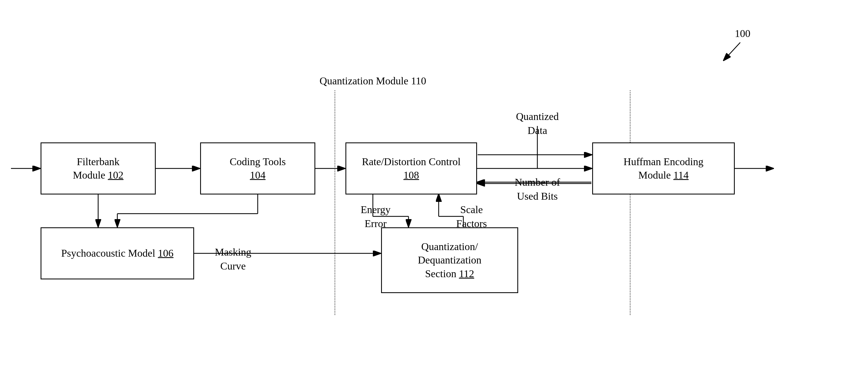 This screenshot has height=381, width=868. What do you see at coordinates (258, 169) in the screenshot?
I see `coding-tools-label: Coding Tools104` at bounding box center [258, 169].